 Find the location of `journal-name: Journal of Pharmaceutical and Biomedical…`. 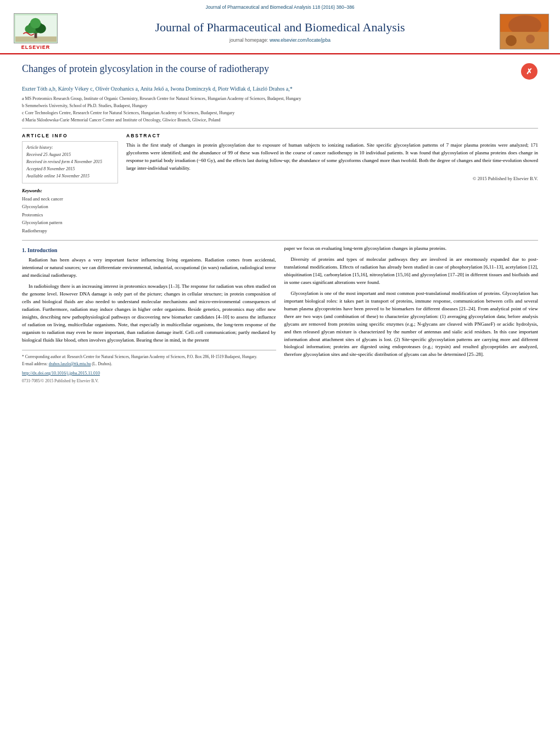

journal-name: Journal of Pharmaceutical and Biomedical… is located at coordinates (280, 27).